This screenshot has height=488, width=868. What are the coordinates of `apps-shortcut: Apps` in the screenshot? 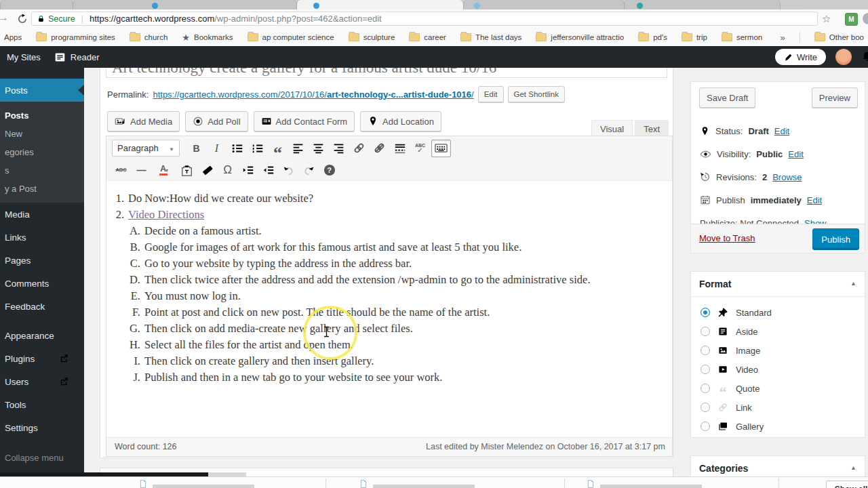 It's located at (13, 37).